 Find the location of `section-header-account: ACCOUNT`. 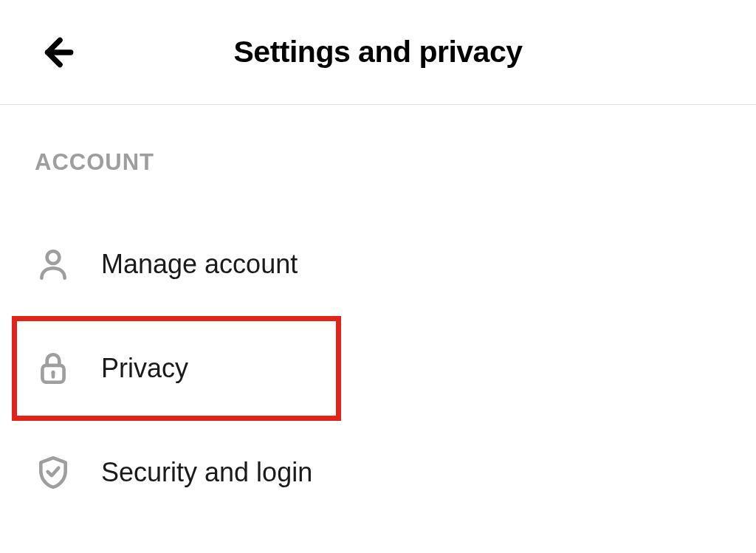

section-header-account: ACCOUNT is located at coordinates (396, 162).